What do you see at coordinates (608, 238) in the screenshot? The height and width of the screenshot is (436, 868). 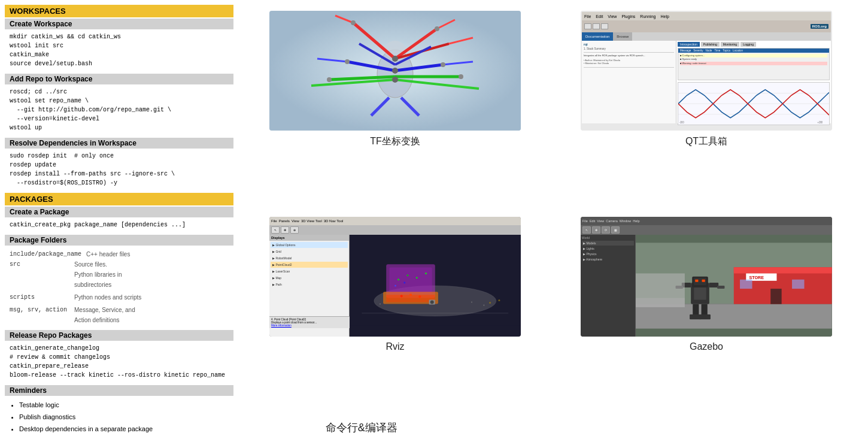 I see `world-label: World` at bounding box center [608, 238].